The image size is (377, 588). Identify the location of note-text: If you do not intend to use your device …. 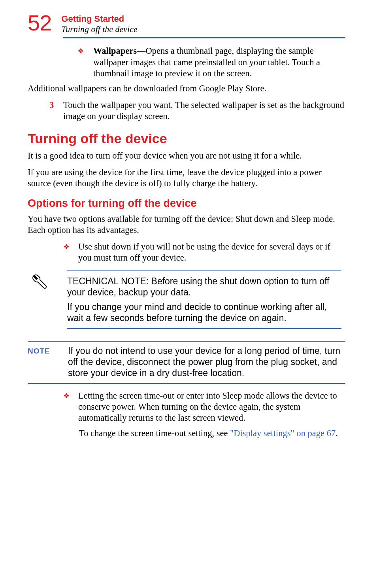
(207, 362).